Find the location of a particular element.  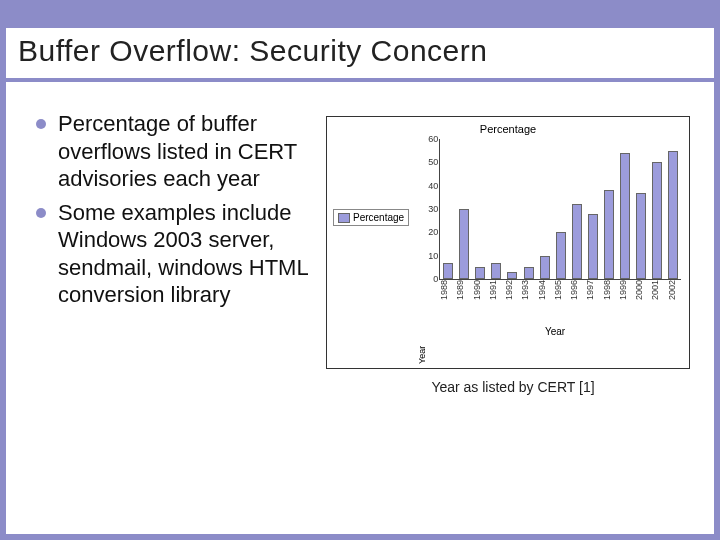

legend-label: Percentage is located at coordinates (378, 218).